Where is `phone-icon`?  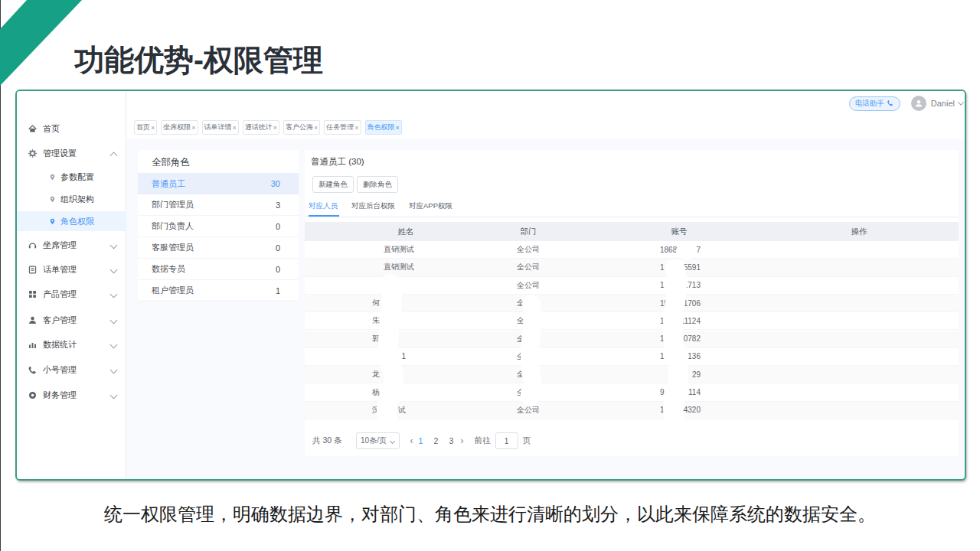 phone-icon is located at coordinates (890, 103).